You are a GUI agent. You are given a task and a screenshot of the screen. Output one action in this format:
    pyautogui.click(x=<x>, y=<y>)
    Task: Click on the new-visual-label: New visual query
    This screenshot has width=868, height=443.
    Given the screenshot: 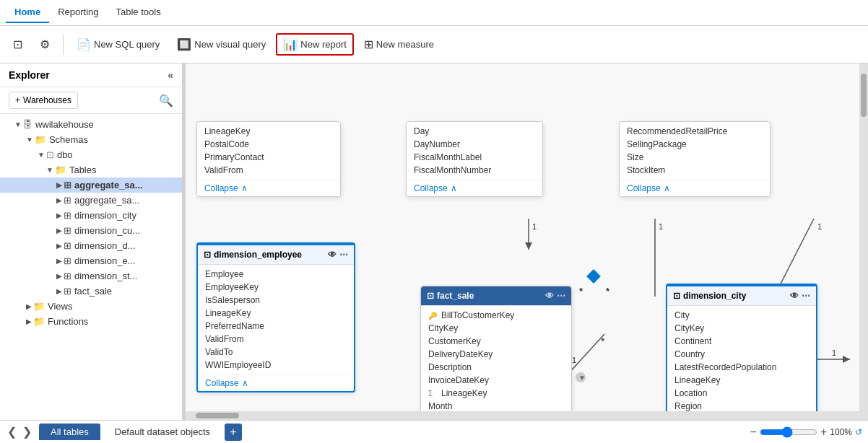 What is the action you would take?
    pyautogui.click(x=230, y=45)
    